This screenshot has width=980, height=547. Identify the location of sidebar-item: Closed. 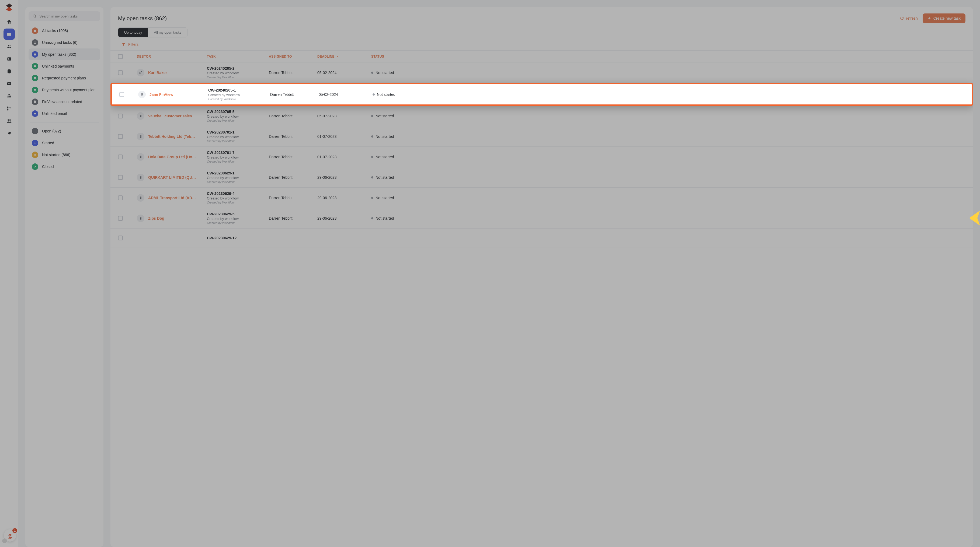
(64, 166).